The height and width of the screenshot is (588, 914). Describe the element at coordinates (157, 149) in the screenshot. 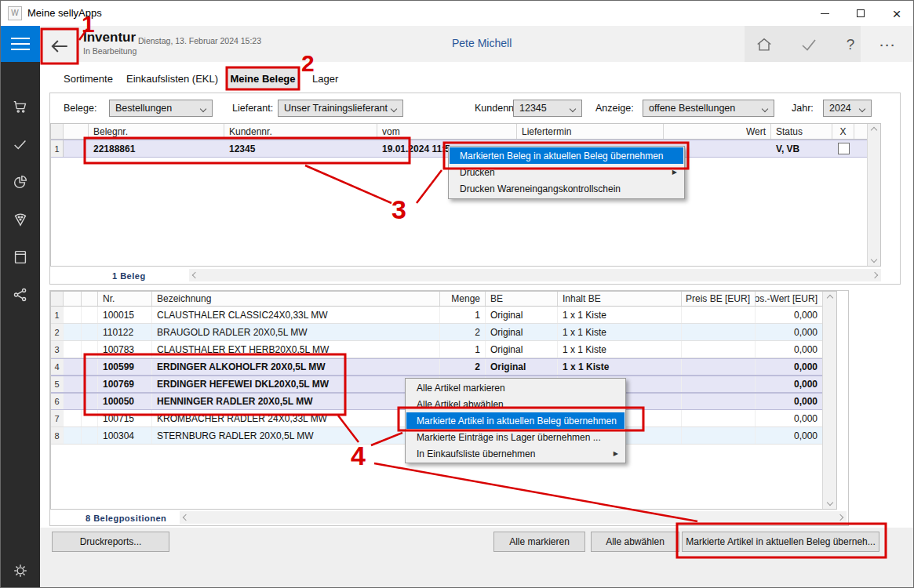

I see `cell-belegnr: 22188861` at that location.